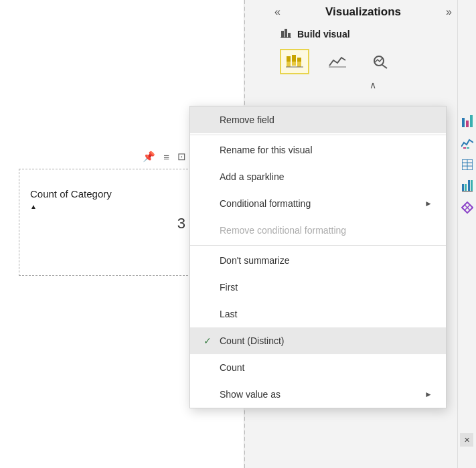 This screenshot has height=468, width=476. What do you see at coordinates (318, 120) in the screenshot?
I see `menu-item-remove-field: Remove field` at bounding box center [318, 120].